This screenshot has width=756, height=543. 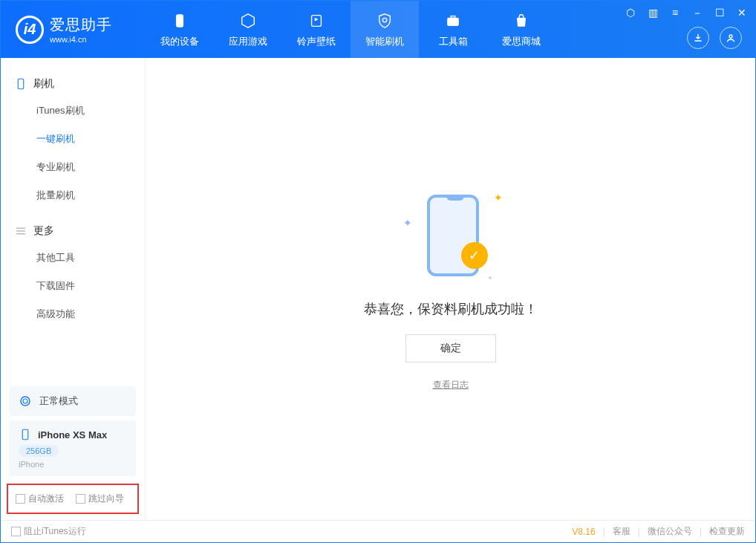 What do you see at coordinates (521, 30) in the screenshot?
I see `nav-store: 爱思商城` at bounding box center [521, 30].